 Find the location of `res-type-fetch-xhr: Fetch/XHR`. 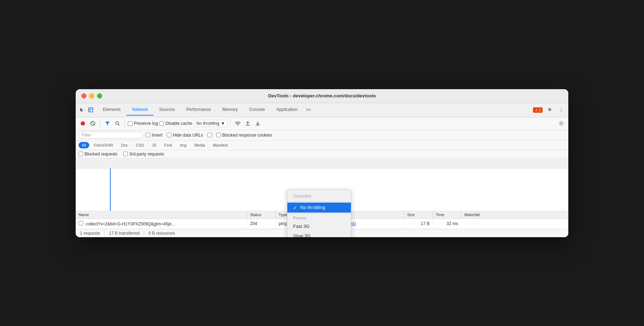

res-type-fetch-xhr: Fetch/XHR is located at coordinates (104, 145).